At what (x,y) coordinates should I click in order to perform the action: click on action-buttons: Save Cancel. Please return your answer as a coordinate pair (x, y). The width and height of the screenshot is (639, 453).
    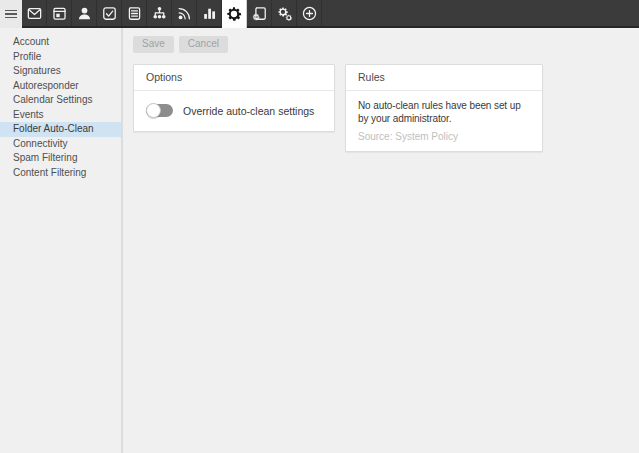
    Looking at the image, I should click on (386, 44).